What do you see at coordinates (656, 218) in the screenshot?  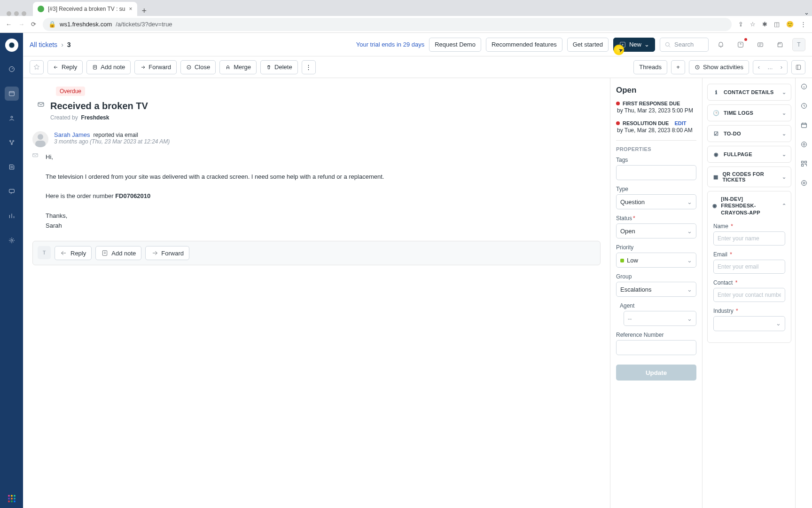 I see `status-label: Status*` at bounding box center [656, 218].